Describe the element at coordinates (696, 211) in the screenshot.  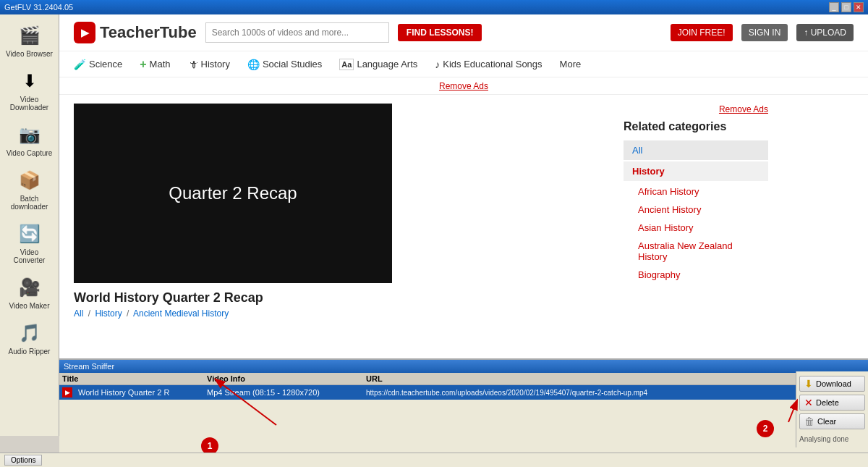
I see `categories-section: Remove Ads Related categories All Histor…` at that location.